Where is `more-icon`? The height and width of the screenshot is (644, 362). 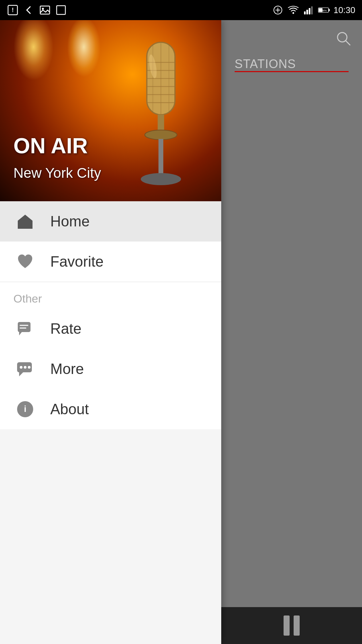
more-icon is located at coordinates (25, 369).